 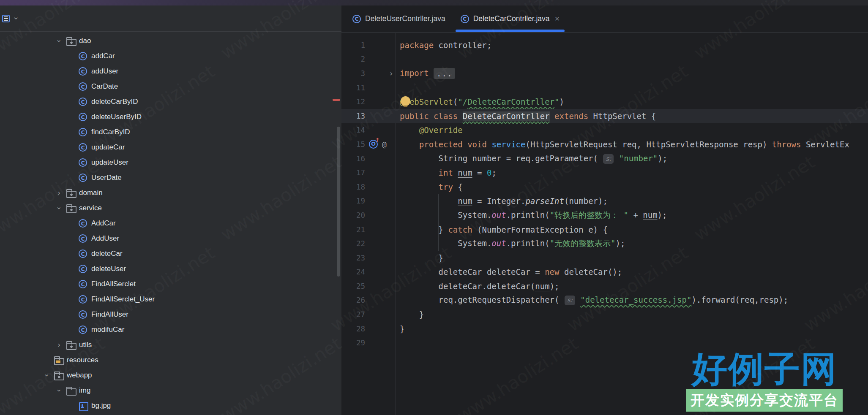 I want to click on tree-item-webapp: webapp, so click(x=171, y=375).